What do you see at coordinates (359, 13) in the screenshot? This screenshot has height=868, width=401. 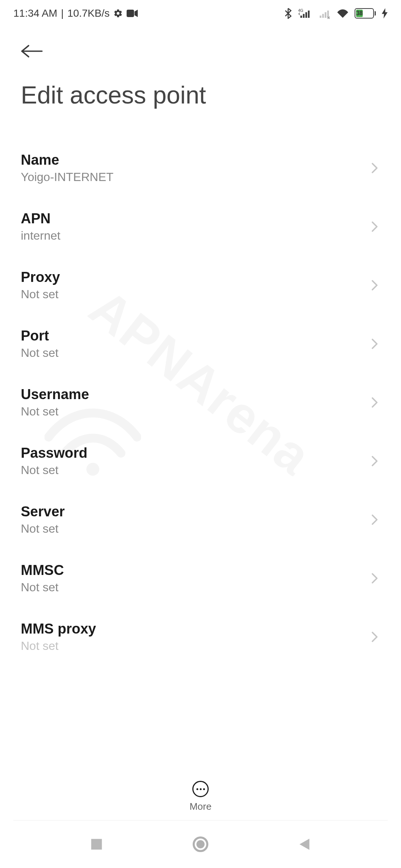 I see `battery-percent: 38` at bounding box center [359, 13].